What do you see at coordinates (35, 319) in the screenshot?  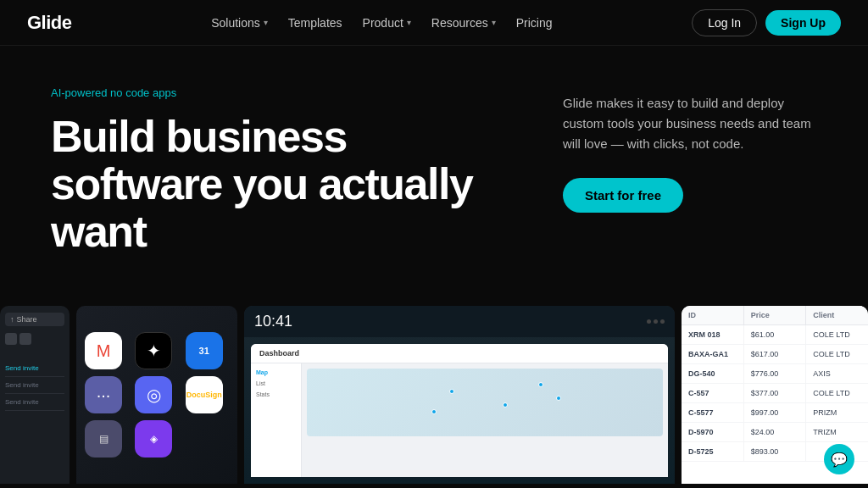 I see `share-bar: ↑ Share` at bounding box center [35, 319].